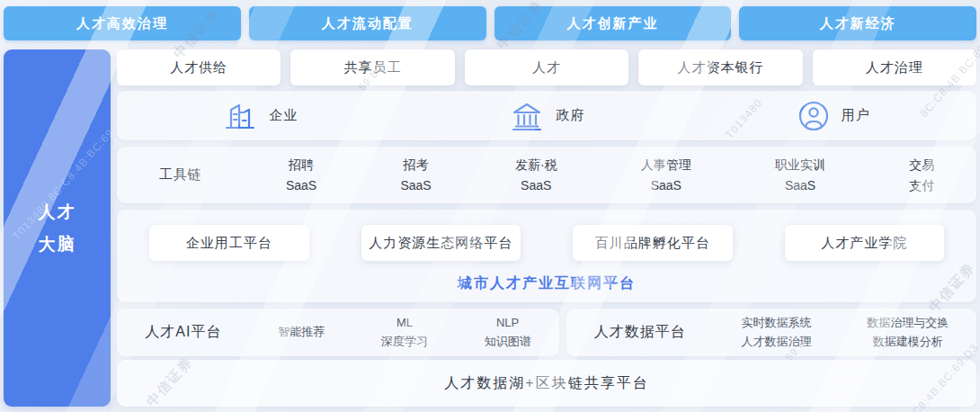  I want to click on data-item-exchange-modeling: 数据治理与交换数据建模分析, so click(908, 333).